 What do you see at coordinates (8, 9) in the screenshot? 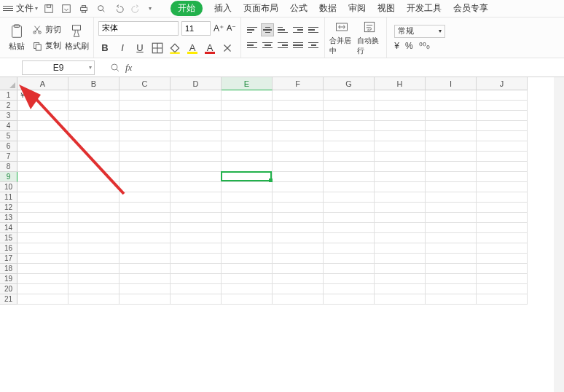
I see `app-menu-icon` at bounding box center [8, 9].